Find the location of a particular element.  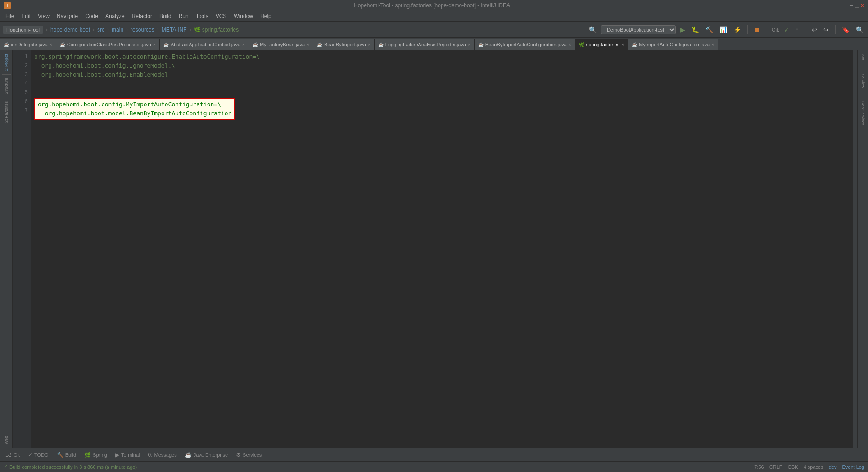

tab-logging-failure: ☕ LoggingFailureAnalysisReporter.java × is located at coordinates (425, 45).